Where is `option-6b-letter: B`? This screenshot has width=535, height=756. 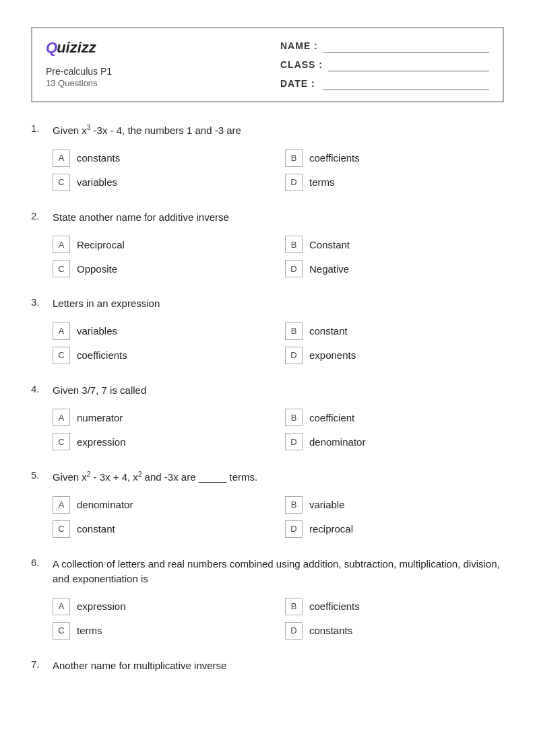
option-6b-letter: B is located at coordinates (294, 607).